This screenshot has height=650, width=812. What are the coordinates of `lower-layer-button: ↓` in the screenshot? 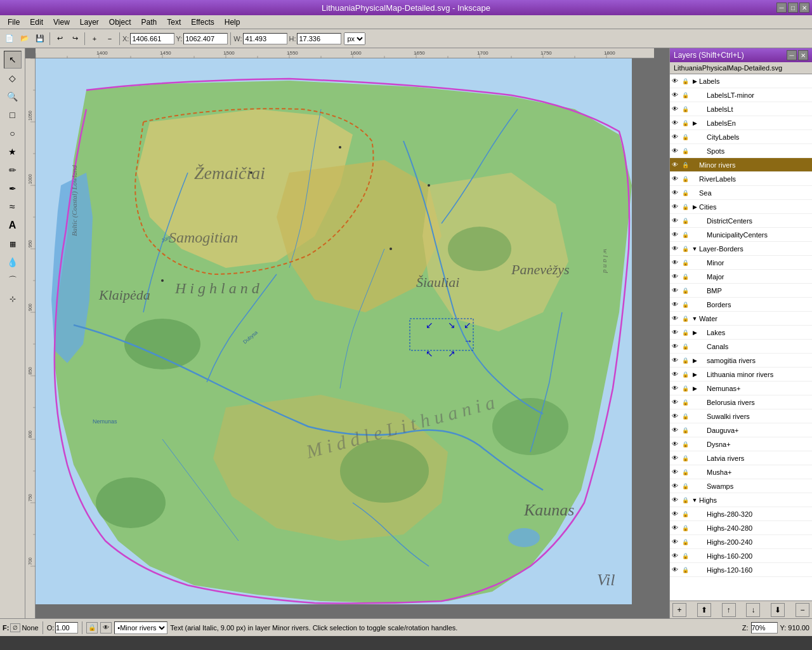 It's located at (753, 610).